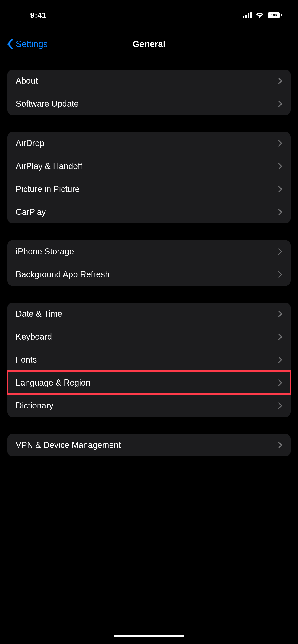  What do you see at coordinates (149, 92) in the screenshot?
I see `section-info: AboutSoftware Update` at bounding box center [149, 92].